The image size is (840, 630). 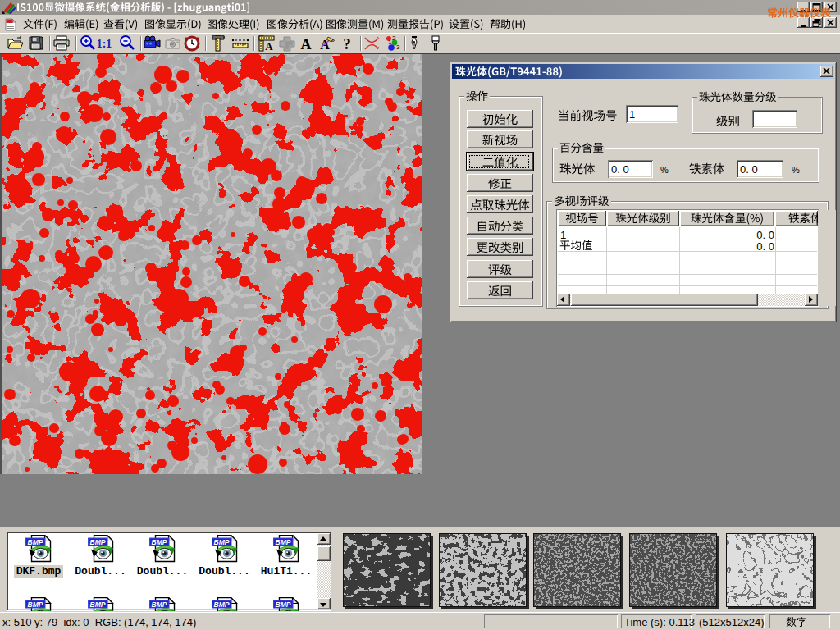 What do you see at coordinates (399, 48) in the screenshot?
I see `svg-text: 3` at bounding box center [399, 48].